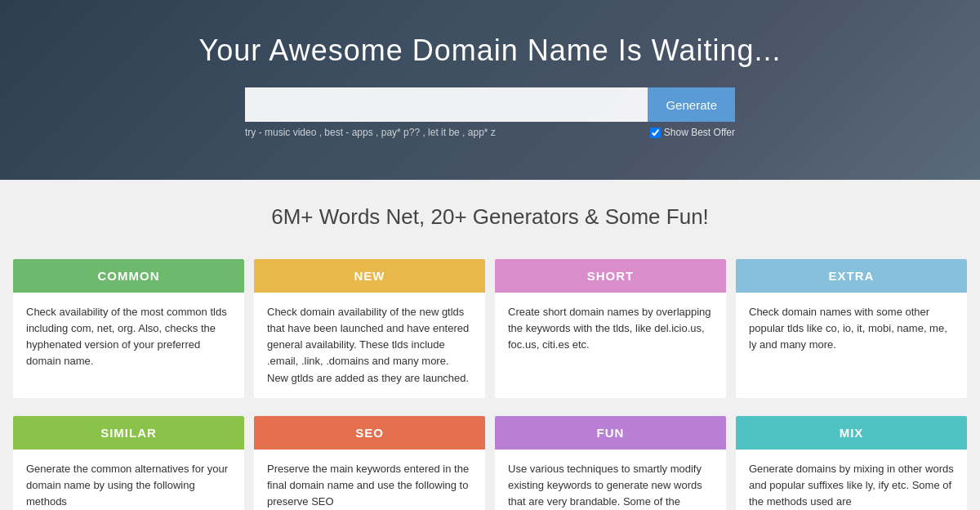 The width and height of the screenshot is (980, 510). I want to click on card-similar-text: Generate the common alternatives for you…, so click(127, 485).